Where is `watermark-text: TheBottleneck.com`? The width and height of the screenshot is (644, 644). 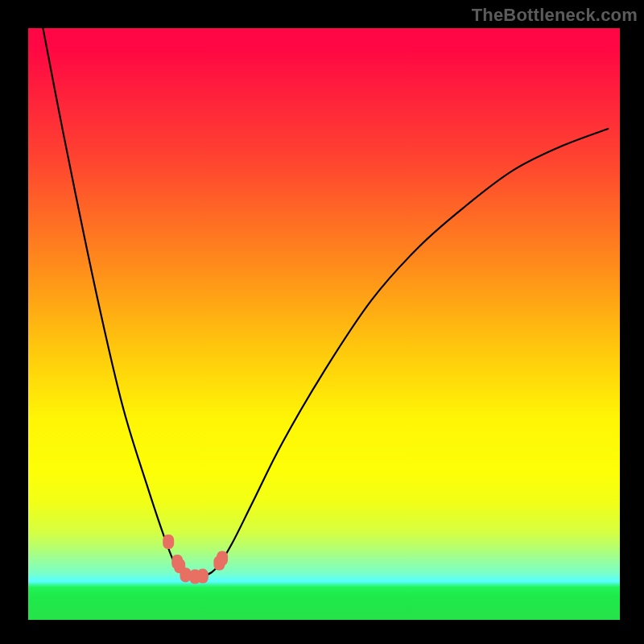
watermark-text: TheBottleneck.com is located at coordinates (555, 15).